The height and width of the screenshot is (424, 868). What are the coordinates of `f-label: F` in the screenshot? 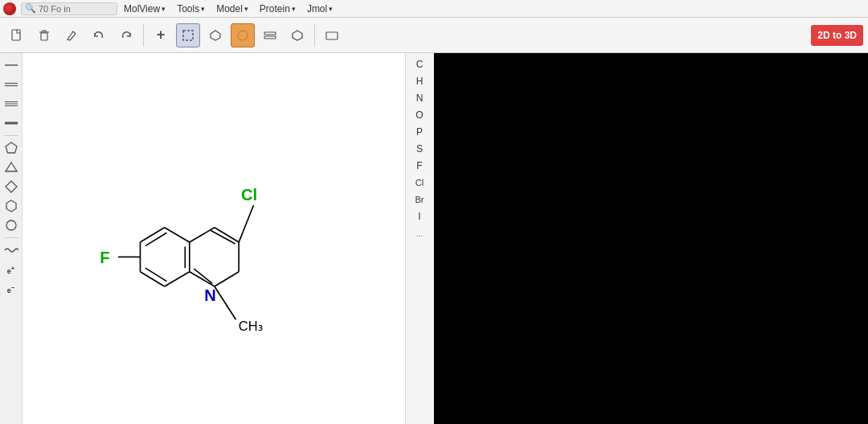 It's located at (104, 257).